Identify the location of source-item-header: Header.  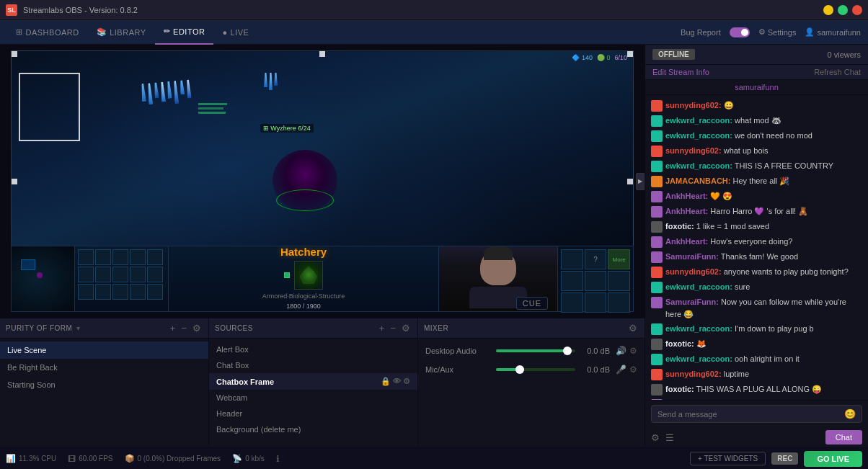
(313, 414).